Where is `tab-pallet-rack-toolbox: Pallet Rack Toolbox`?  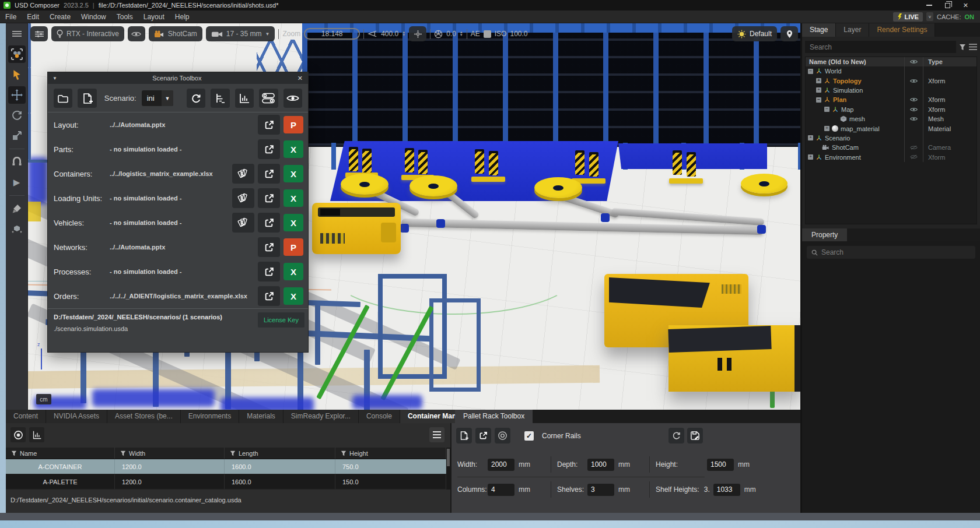 tab-pallet-rack-toolbox: Pallet Rack Toolbox is located at coordinates (494, 416).